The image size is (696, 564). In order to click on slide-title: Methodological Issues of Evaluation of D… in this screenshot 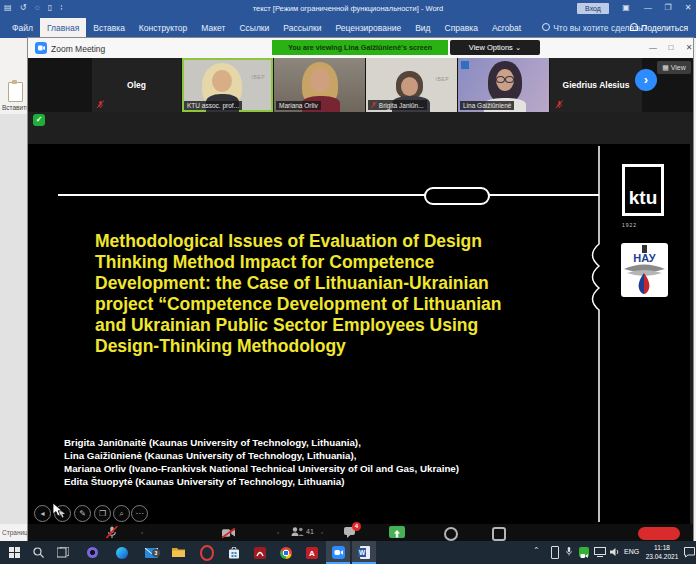, I will do `click(298, 294)`.